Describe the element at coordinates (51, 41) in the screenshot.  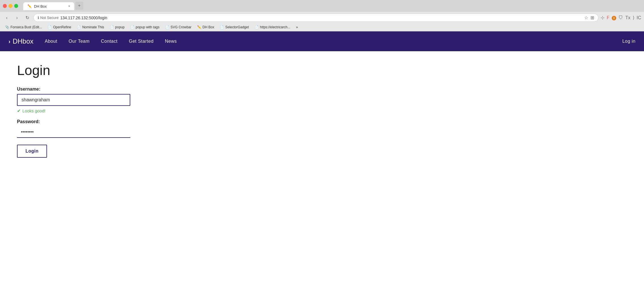
I see `nav-about: About` at that location.